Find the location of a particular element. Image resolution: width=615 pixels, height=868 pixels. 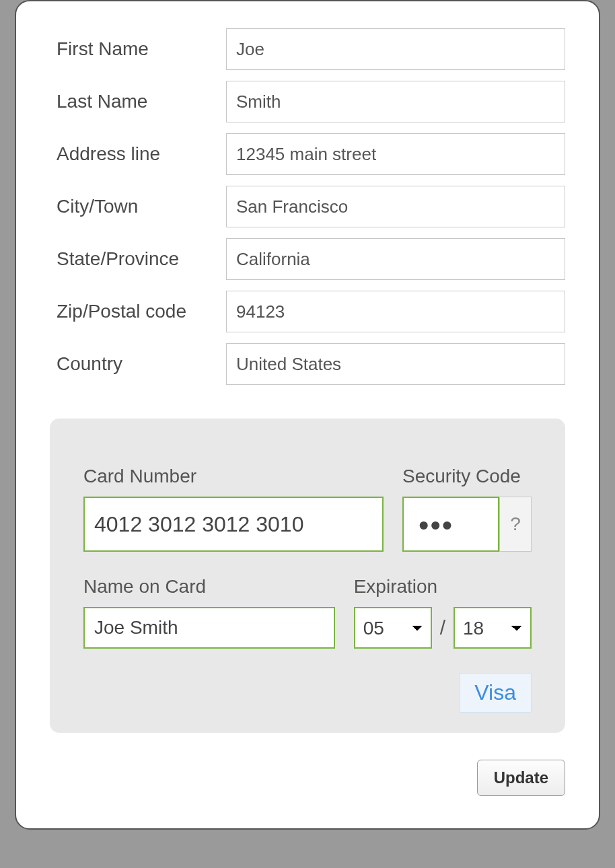

security-code-help-button: ? is located at coordinates (515, 524).